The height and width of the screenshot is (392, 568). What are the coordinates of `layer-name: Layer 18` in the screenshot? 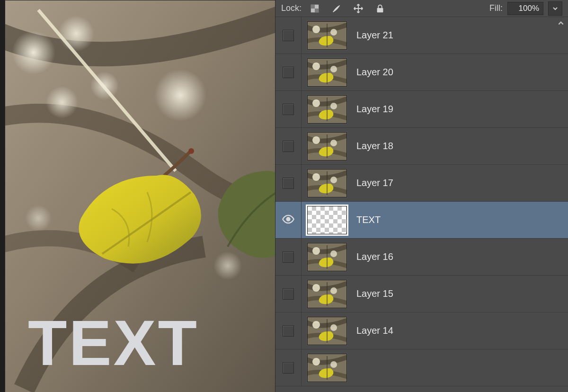 It's located at (373, 146).